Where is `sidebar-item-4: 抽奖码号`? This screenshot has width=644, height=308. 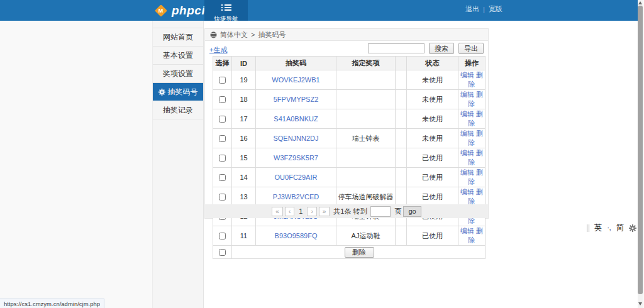
sidebar-item-4: 抽奖码号 is located at coordinates (178, 92).